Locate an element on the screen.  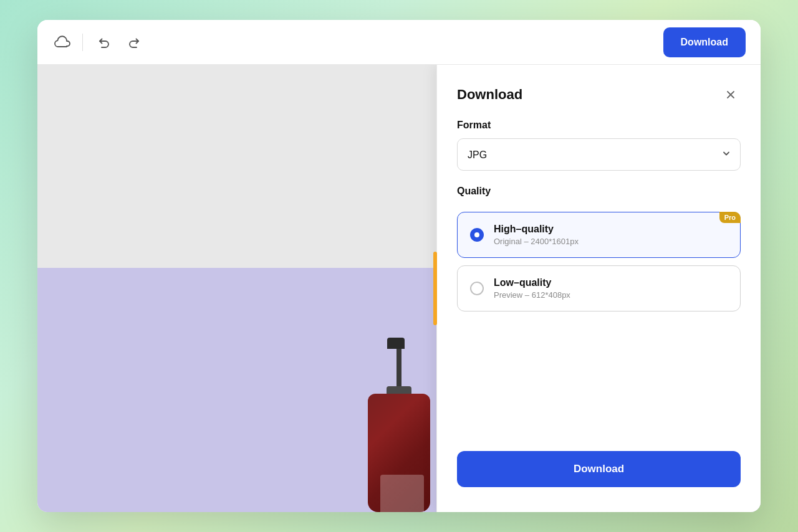
toolbar-left is located at coordinates (353, 42).